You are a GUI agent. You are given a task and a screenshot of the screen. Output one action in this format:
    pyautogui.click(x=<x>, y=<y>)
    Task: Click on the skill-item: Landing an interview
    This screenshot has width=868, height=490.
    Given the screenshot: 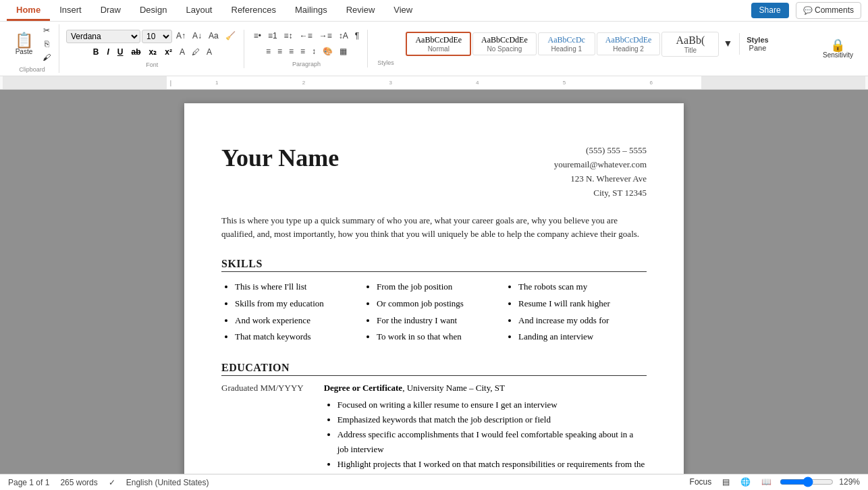 What is the action you would take?
    pyautogui.click(x=582, y=337)
    